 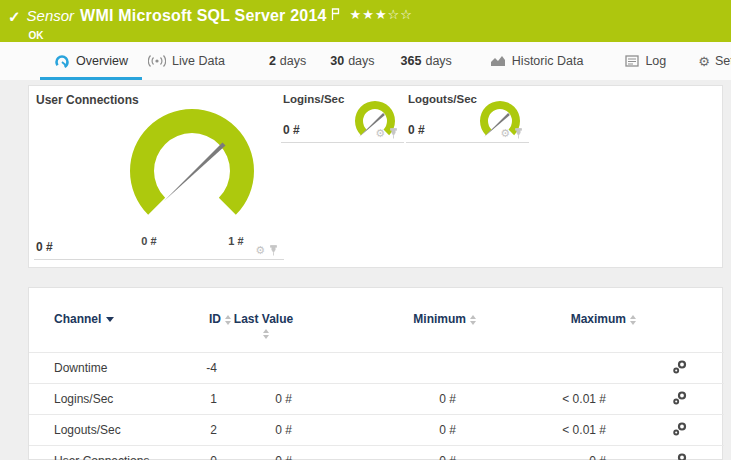 What do you see at coordinates (556, 453) in the screenshot?
I see `channel-maximum: 0 #` at bounding box center [556, 453].